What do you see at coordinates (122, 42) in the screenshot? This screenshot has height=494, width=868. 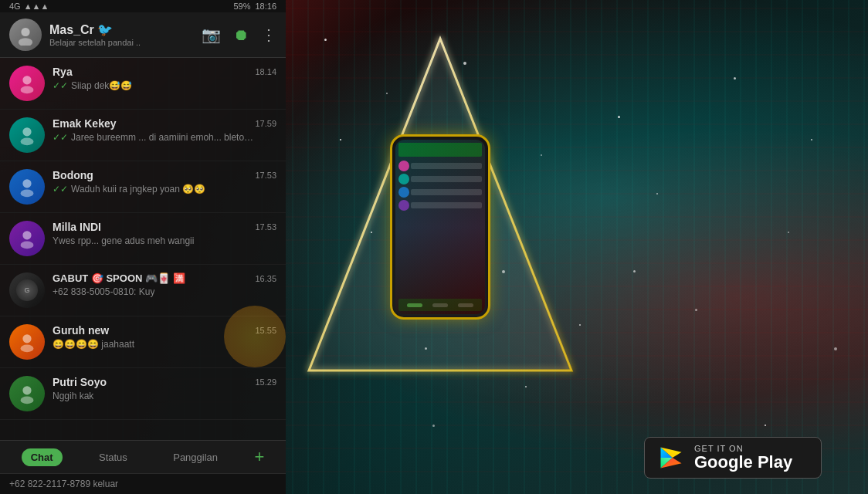 I see `header-status: Belajar setelah pandai ..` at bounding box center [122, 42].